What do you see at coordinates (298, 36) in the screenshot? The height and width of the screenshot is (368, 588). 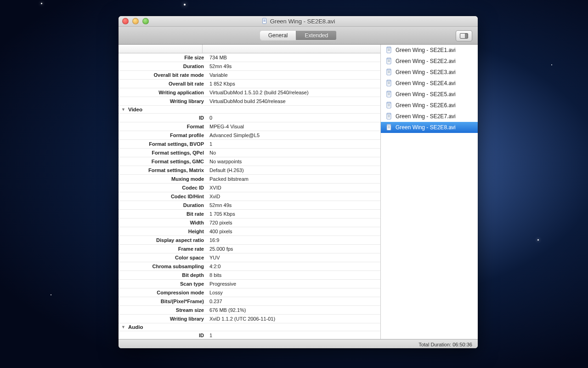 I see `toolbar: General Extended` at bounding box center [298, 36].